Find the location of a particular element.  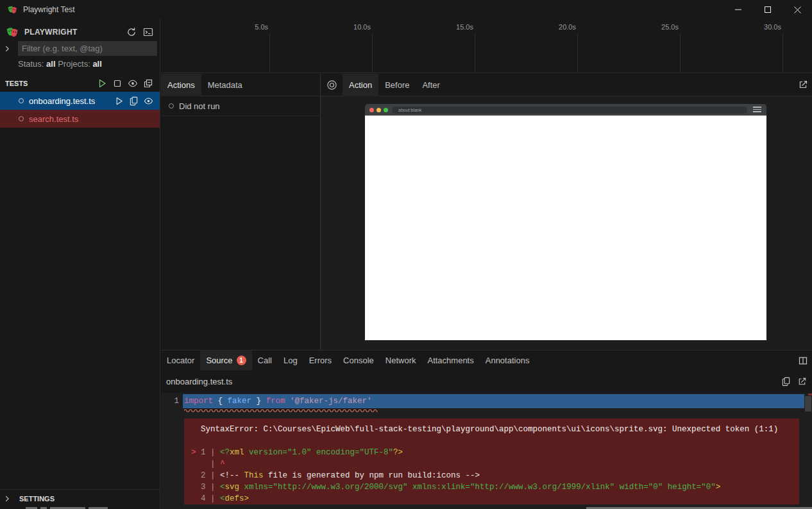

source-code-line: import { faker } from '@faker-js/faker' is located at coordinates (494, 401).